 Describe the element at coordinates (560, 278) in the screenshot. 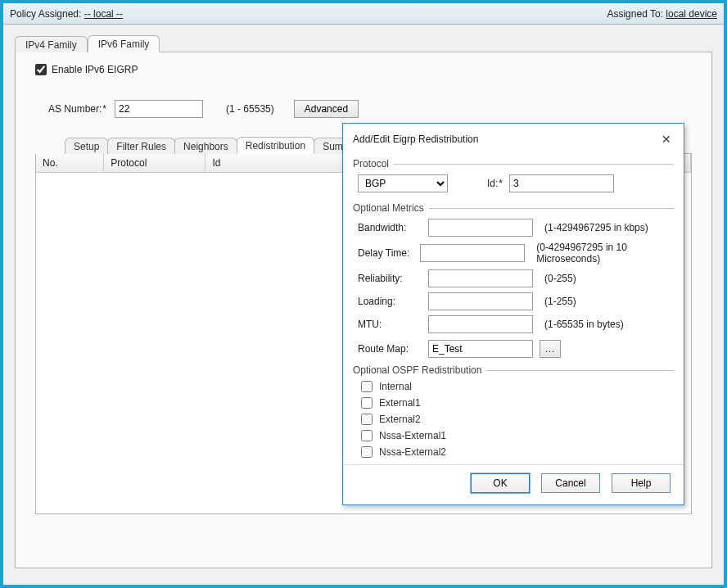

I see `reliability-hint: (0-255)` at that location.